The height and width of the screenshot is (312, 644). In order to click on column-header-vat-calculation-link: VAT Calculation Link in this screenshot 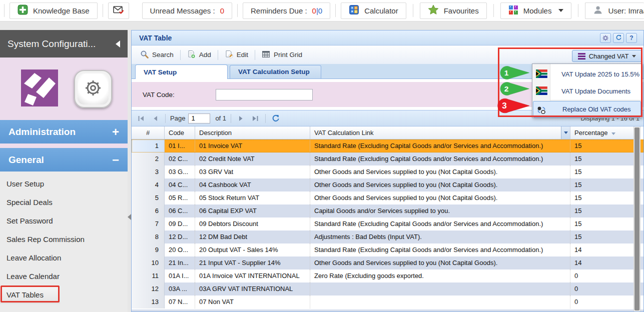, I will do `click(440, 133)`.